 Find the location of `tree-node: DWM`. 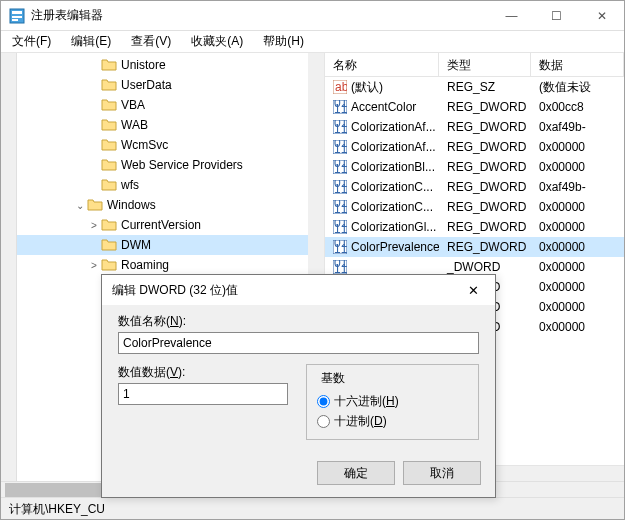

tree-node: DWM is located at coordinates (170, 245).